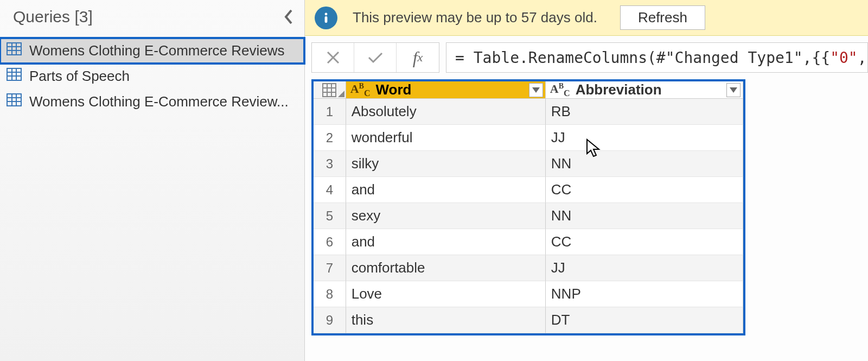 The height and width of the screenshot is (361, 868). Describe the element at coordinates (528, 112) in the screenshot. I see `table-row: 1AbsolutelyRB` at that location.